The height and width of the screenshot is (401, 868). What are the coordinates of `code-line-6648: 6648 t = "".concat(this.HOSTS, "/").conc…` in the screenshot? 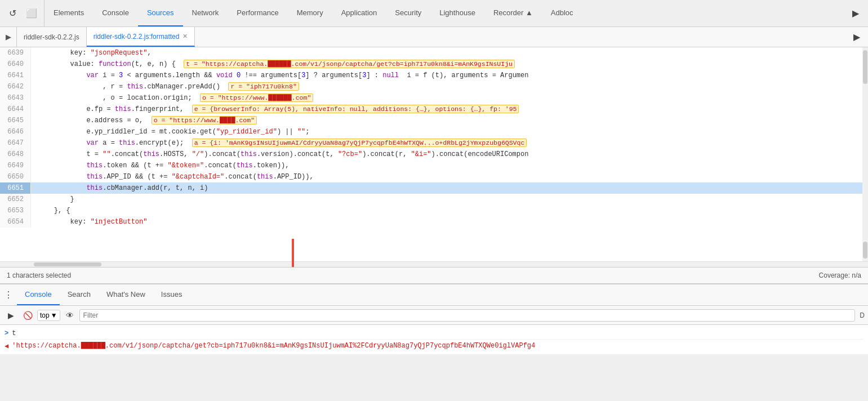 It's located at (434, 154).